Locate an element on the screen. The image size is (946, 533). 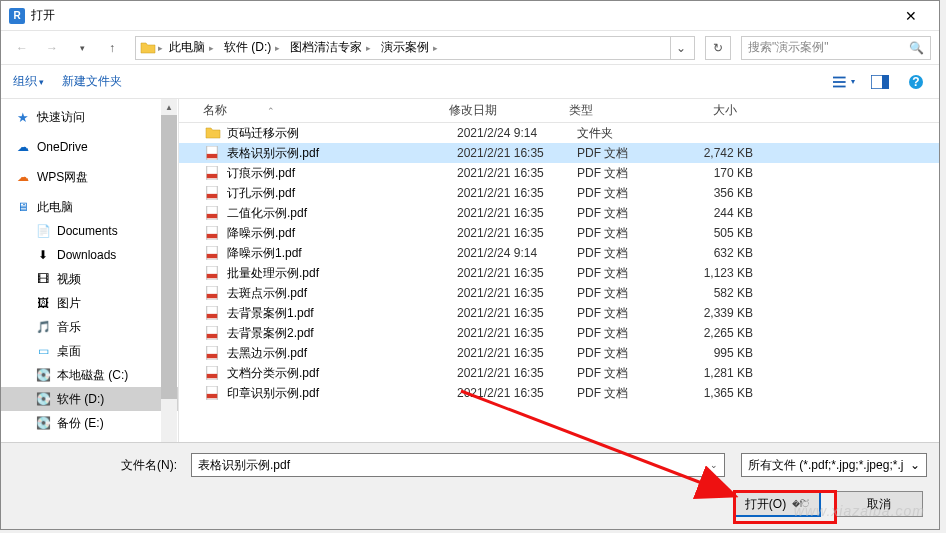
file-row: 批量处理示例.pdf2021/2/21 16:35PDF 文档1,123 KB is located at coordinates (559, 273).